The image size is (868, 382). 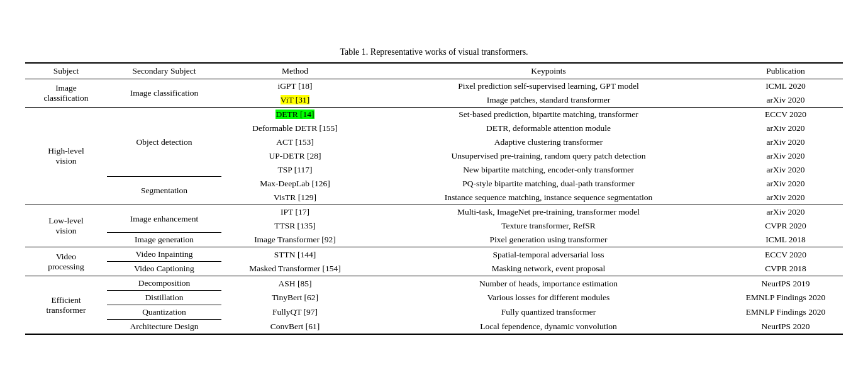 What do you see at coordinates (548, 142) in the screenshot?
I see `cell-keypoints: Adaptive clustering transformer` at bounding box center [548, 142].